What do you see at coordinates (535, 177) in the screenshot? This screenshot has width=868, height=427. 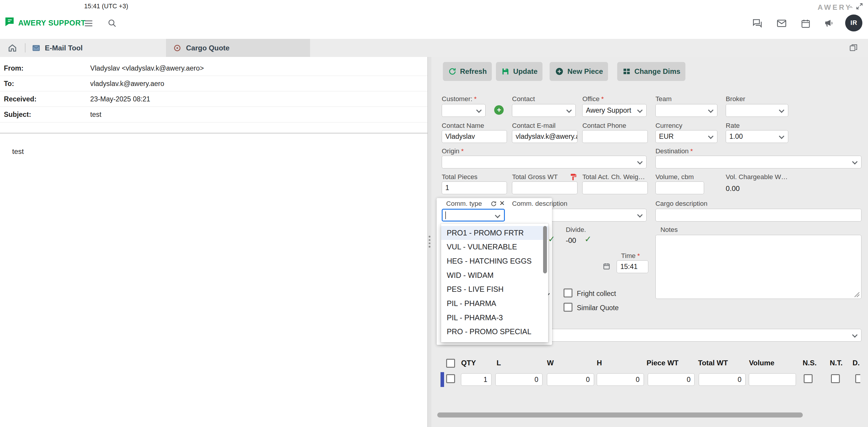 I see `total-gross-wt-label: Total Gross WT` at bounding box center [535, 177].